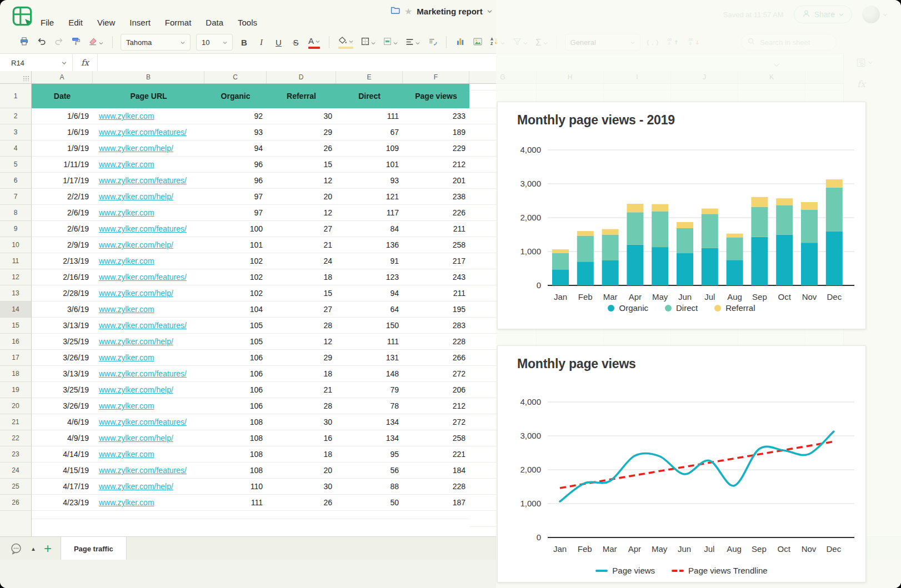 The image size is (901, 588). What do you see at coordinates (449, 11) in the screenshot?
I see `document-title: Marketing report` at bounding box center [449, 11].